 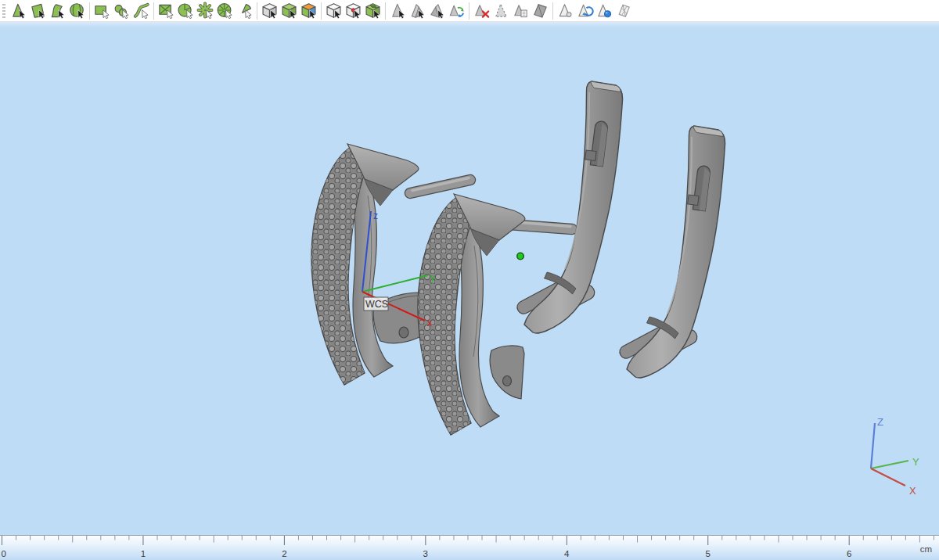 What do you see at coordinates (437, 11) in the screenshot?
I see `deselect-surface-icon` at bounding box center [437, 11].